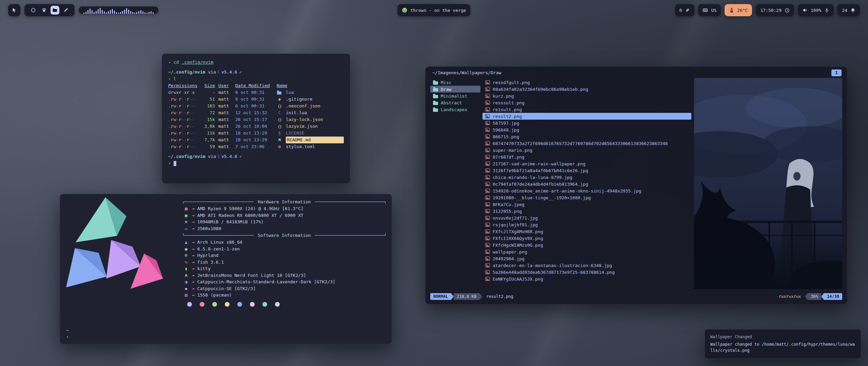  Describe the element at coordinates (254, 93) in the screenshot. I see `file-date: 6 oct 00:31` at that location.